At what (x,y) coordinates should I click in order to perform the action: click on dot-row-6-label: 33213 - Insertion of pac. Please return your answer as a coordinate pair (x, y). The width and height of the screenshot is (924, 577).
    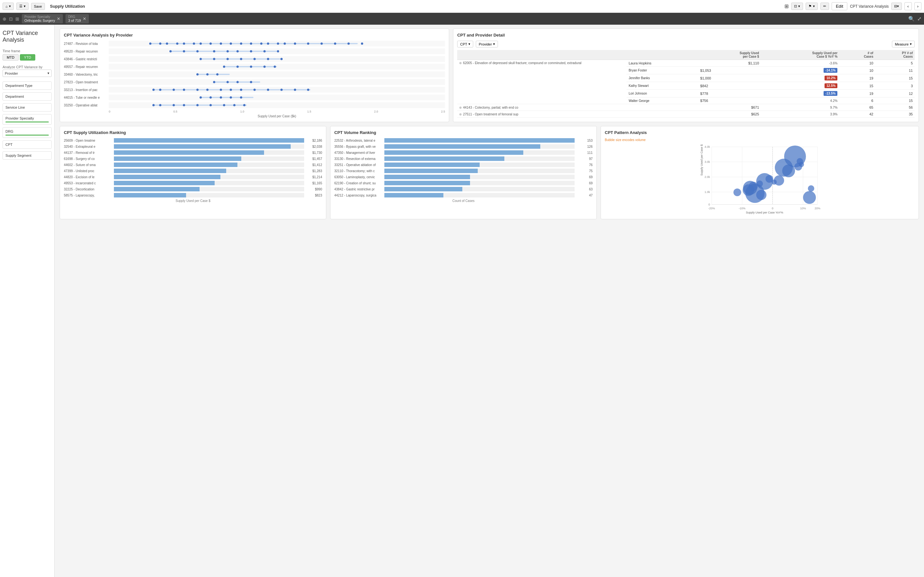
    Looking at the image, I should click on (86, 90).